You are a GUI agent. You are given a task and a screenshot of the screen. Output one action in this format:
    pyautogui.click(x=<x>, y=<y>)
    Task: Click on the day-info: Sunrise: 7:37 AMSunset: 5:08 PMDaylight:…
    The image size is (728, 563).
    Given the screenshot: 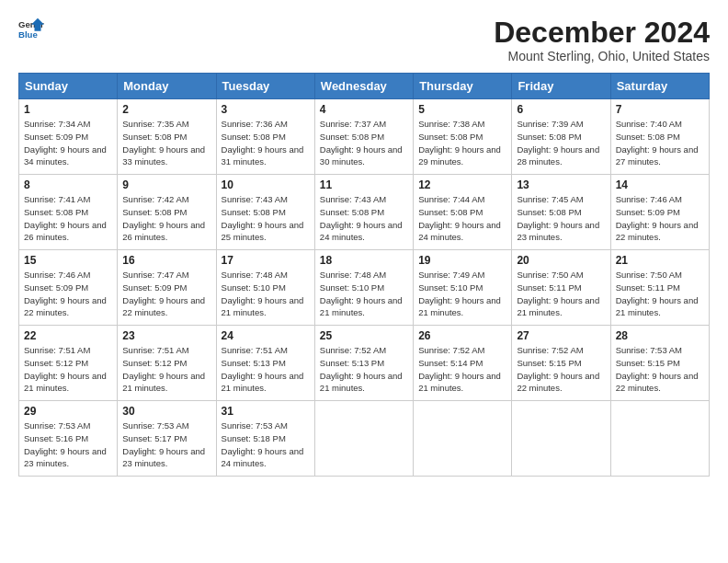 What is the action you would take?
    pyautogui.click(x=364, y=144)
    